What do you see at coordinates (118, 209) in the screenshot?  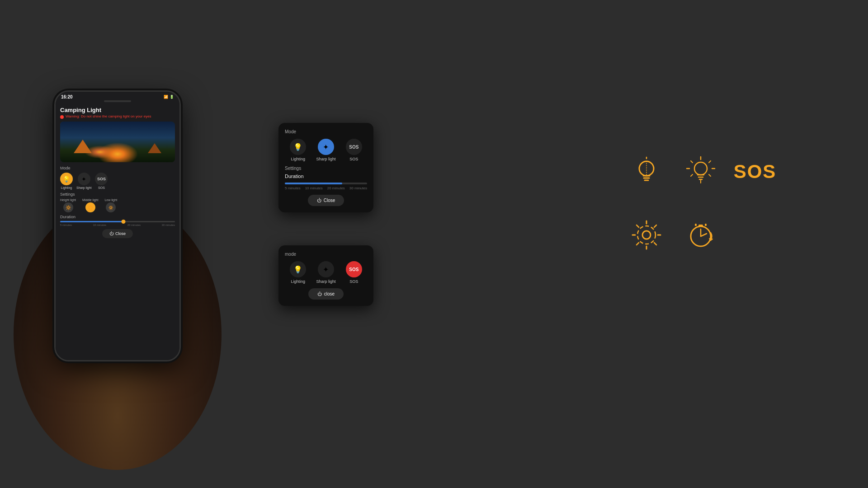 I see `phone-settings-section: Settings Height light 🔆 Middle light 🔆 L…` at bounding box center [118, 209].